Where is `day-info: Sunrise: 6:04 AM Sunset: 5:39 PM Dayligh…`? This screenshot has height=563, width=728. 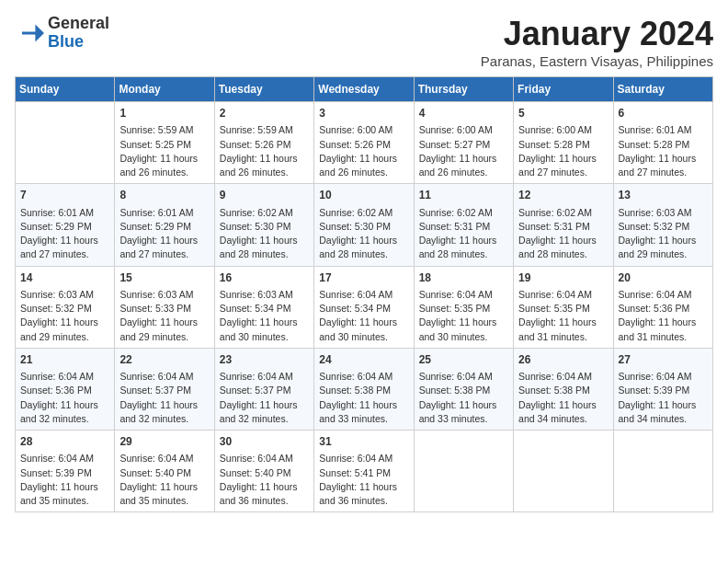 day-info: Sunrise: 6:04 AM Sunset: 5:39 PM Dayligh… is located at coordinates (664, 397).